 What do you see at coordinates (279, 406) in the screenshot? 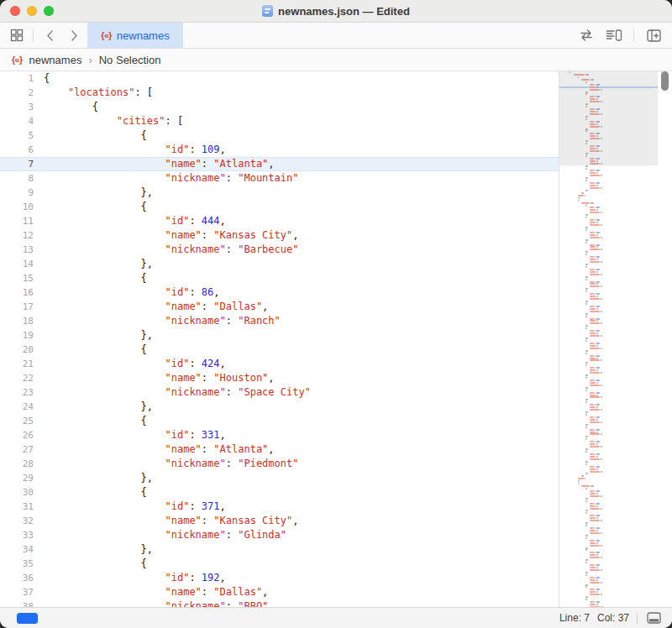
I see `code-line: 24 },` at bounding box center [279, 406].